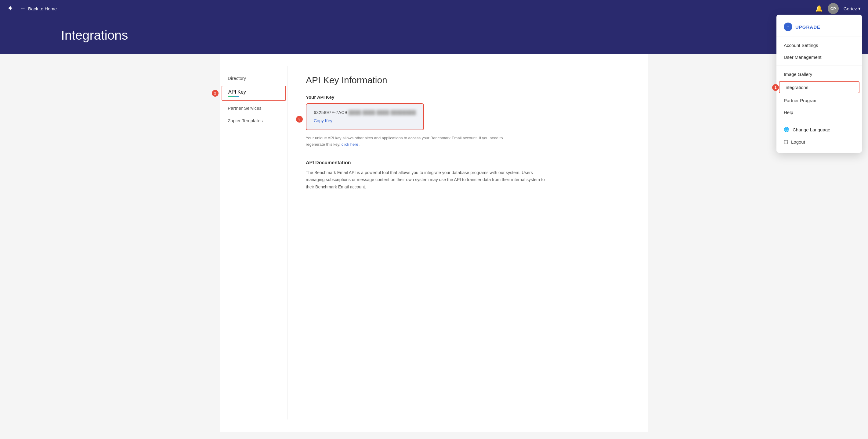 The image size is (868, 439). I want to click on sidebar-item-directory: Directory, so click(254, 78).